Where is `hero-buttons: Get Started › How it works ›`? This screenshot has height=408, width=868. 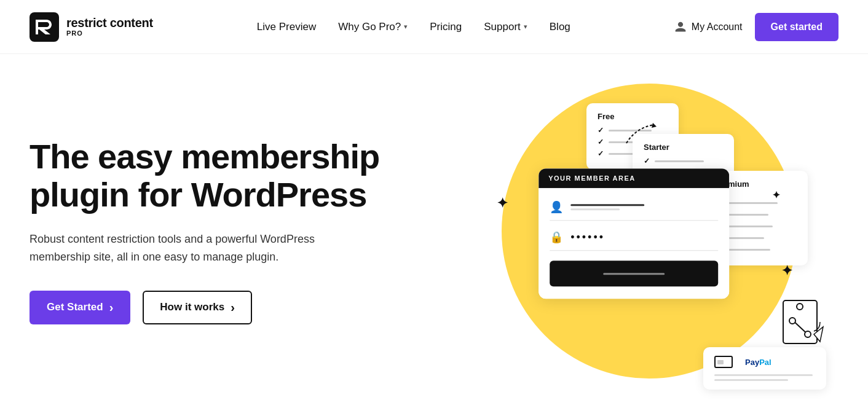 hero-buttons: Get Started › How it works › is located at coordinates (245, 307).